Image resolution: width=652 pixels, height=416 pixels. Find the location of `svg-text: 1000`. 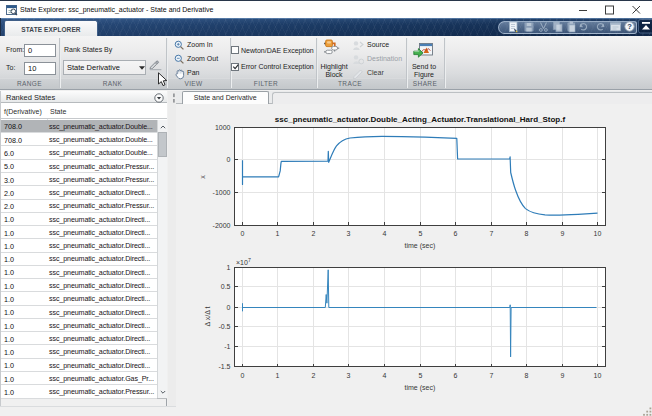

svg-text: 1000 is located at coordinates (223, 128).